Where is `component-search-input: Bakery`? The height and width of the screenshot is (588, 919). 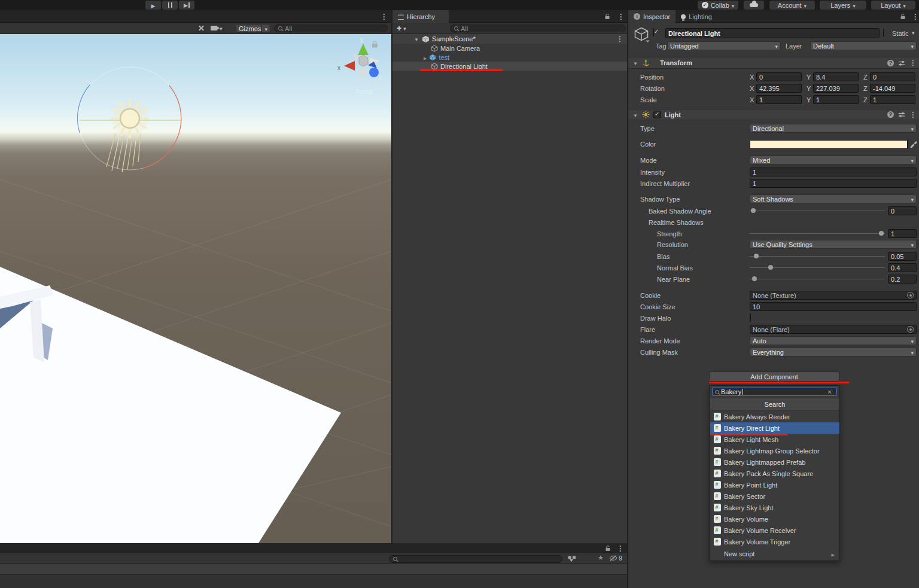
component-search-input: Bakery is located at coordinates (774, 392).